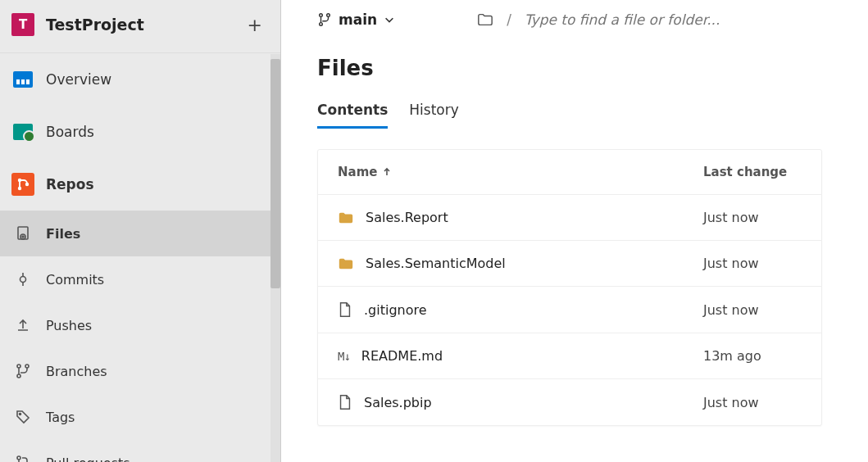 The image size is (868, 462). Describe the element at coordinates (140, 451) in the screenshot. I see `sidebar-item-pull-requests: Pull requests` at that location.